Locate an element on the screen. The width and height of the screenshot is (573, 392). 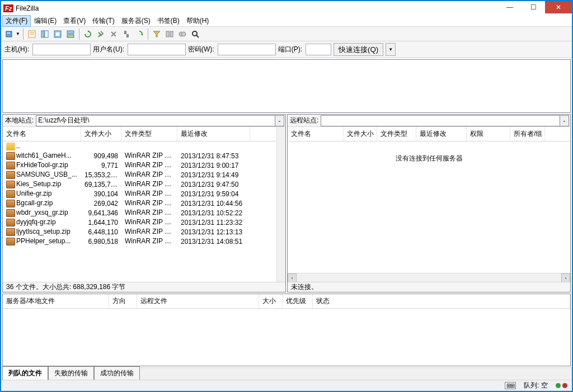
menu-server: 服务器(S) is located at coordinates (136, 21).